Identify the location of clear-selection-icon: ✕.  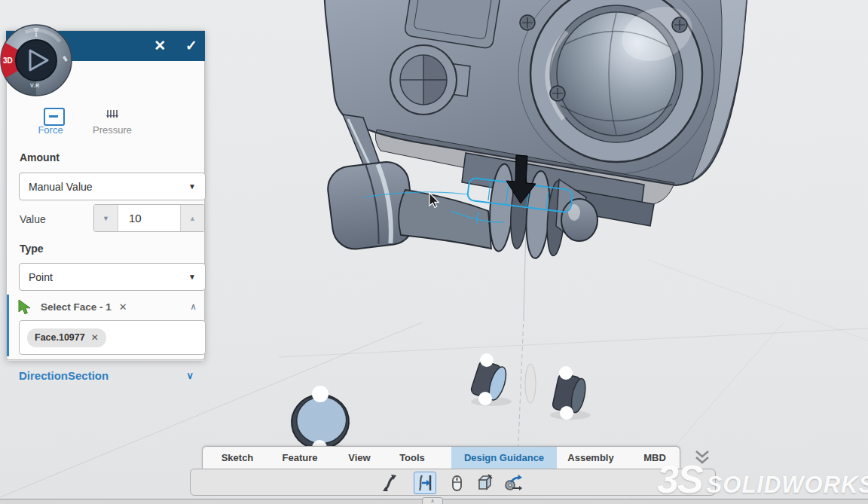
(124, 307).